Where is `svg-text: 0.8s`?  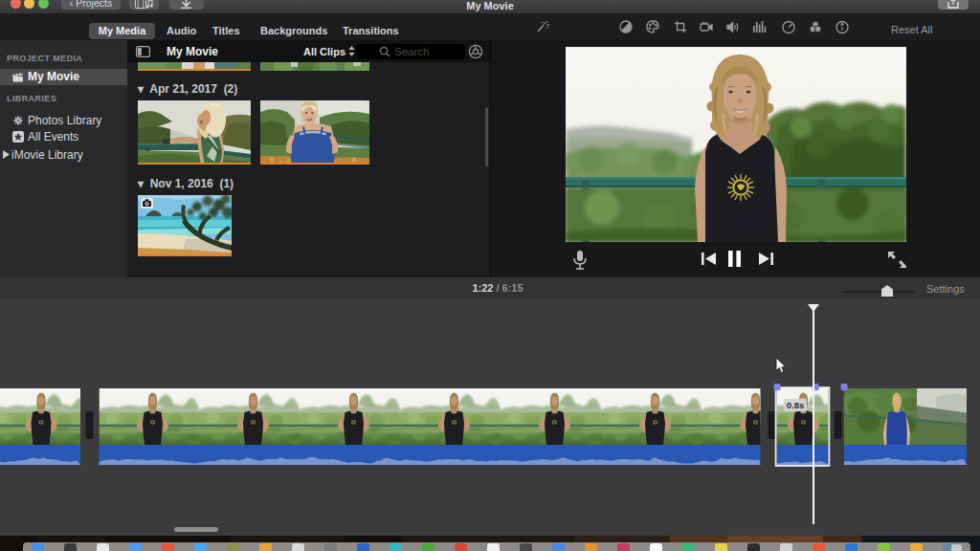 svg-text: 0.8s is located at coordinates (796, 406).